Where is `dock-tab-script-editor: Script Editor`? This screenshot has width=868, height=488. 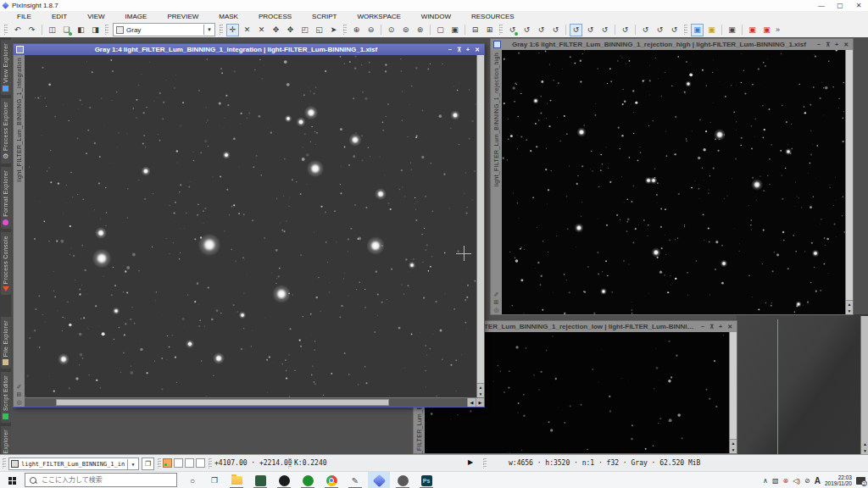 dock-tab-script-editor: Script Editor is located at coordinates (6, 397).